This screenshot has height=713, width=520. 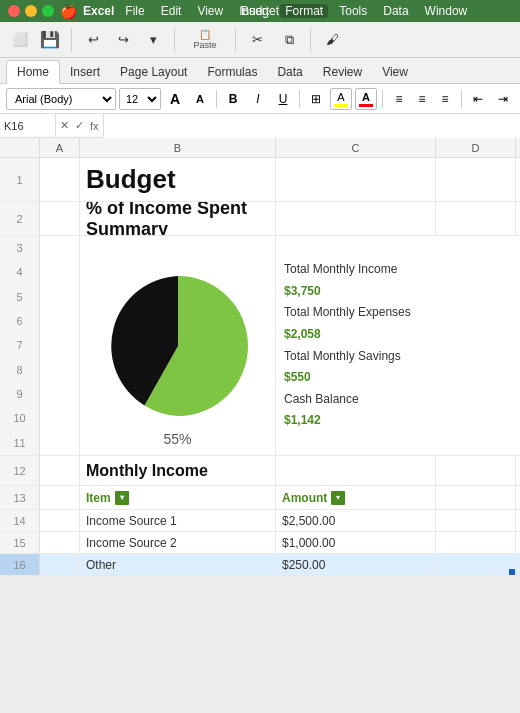 What do you see at coordinates (446, 11) in the screenshot?
I see `menu-window: Window` at bounding box center [446, 11].